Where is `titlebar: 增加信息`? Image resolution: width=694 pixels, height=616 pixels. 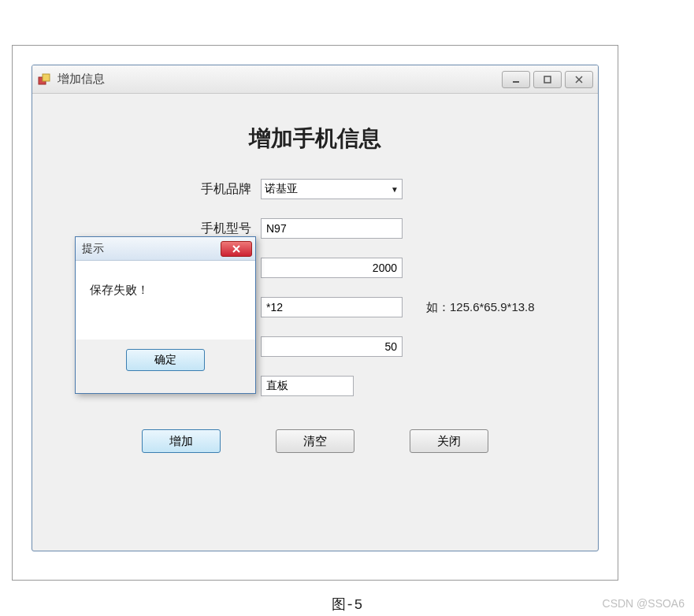 titlebar: 增加信息 is located at coordinates (315, 80).